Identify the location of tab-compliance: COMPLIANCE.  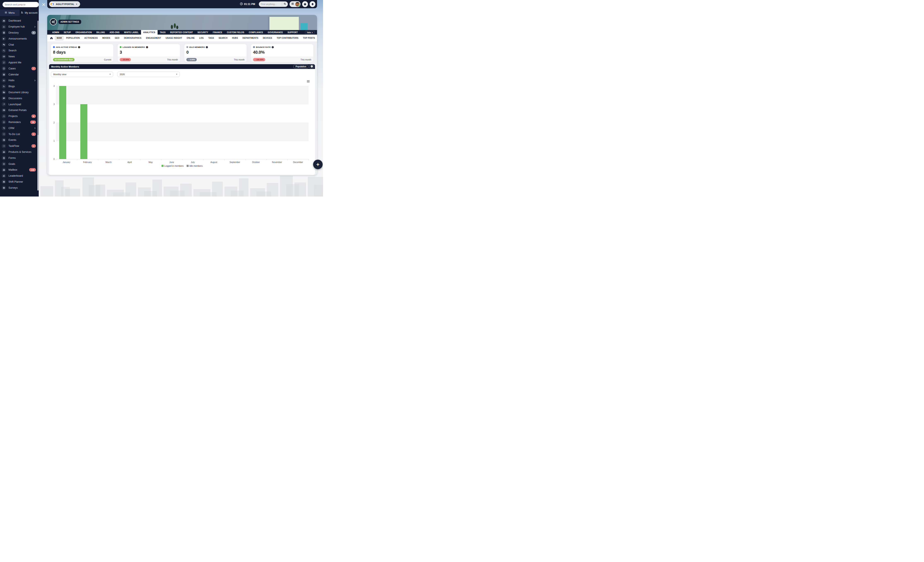
(256, 32).